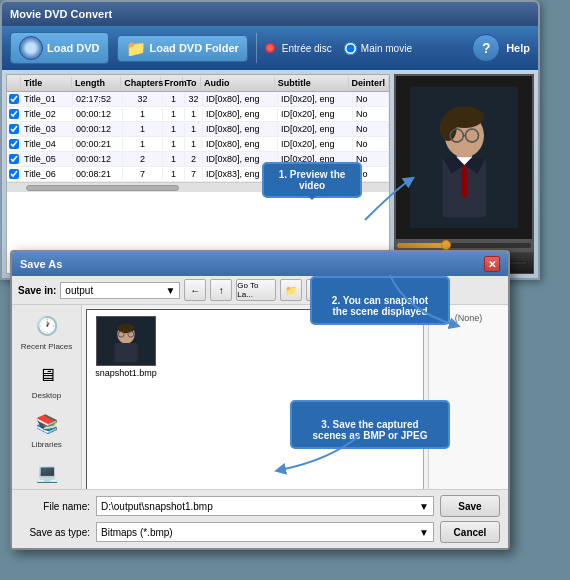 The height and width of the screenshot is (580, 570). Describe the element at coordinates (260, 518) in the screenshot. I see `dialog-bottom: File name: D:\output\snapshot1.bmp ▼ Sav…` at that location.